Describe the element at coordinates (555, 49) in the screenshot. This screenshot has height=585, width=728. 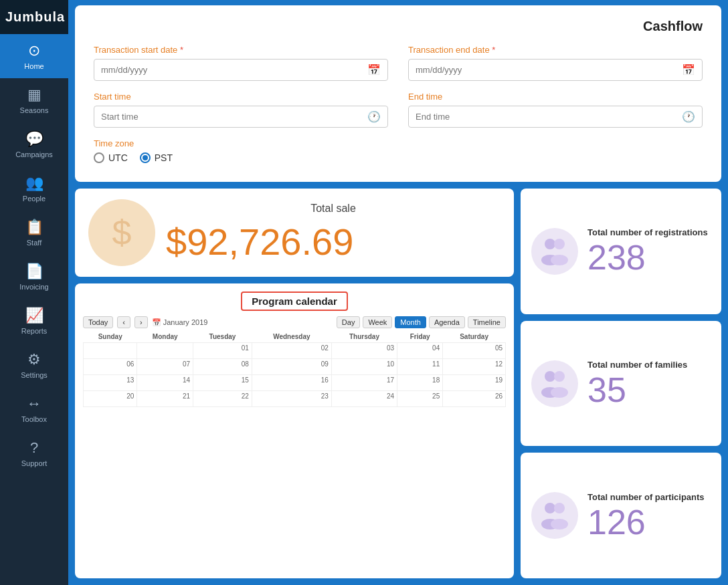
I see `end-date-label: Transaction end date *` at that location.